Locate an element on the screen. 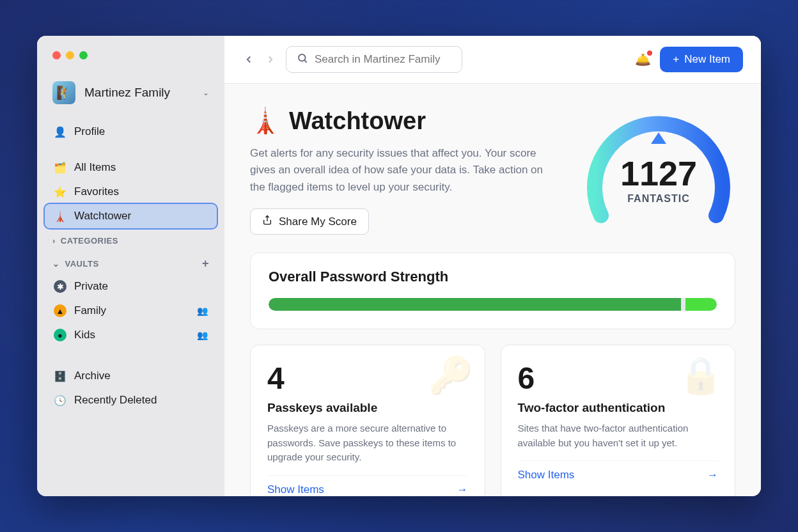  trash-icon: 🕓 is located at coordinates (60, 400).